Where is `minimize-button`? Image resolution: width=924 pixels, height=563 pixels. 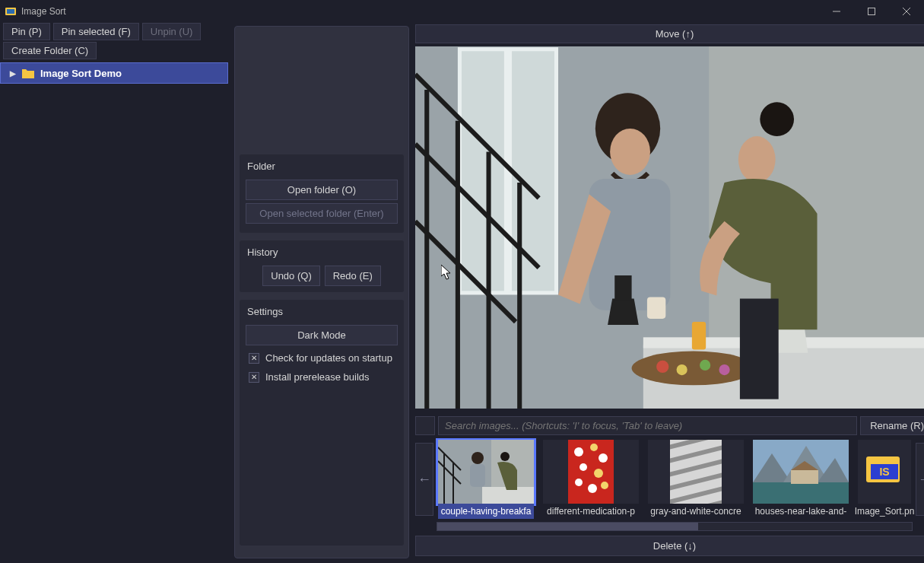
minimize-button is located at coordinates (837, 11).